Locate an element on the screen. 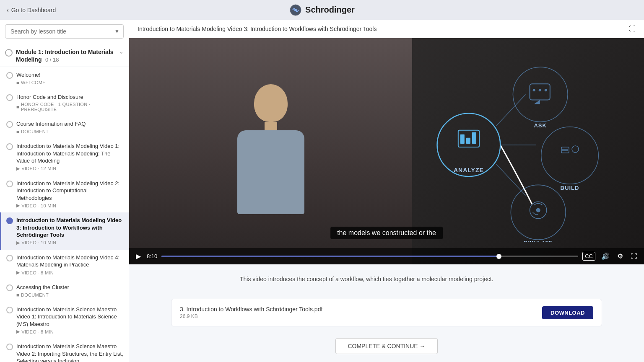 The image size is (644, 362). lesson-item-video1: Introduction to Materials Modeling Video… is located at coordinates (65, 157).